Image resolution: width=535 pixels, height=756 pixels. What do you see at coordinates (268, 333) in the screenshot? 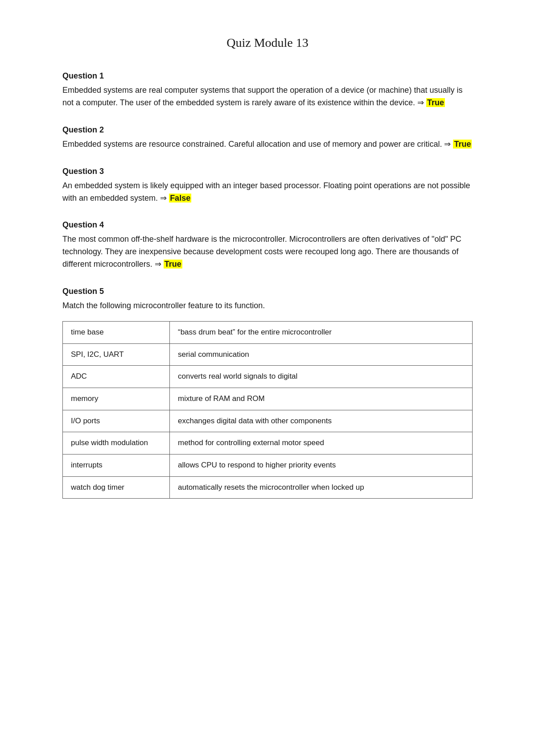
I see `table-row: time base“bass drum beat” for the entire…` at bounding box center [268, 333].